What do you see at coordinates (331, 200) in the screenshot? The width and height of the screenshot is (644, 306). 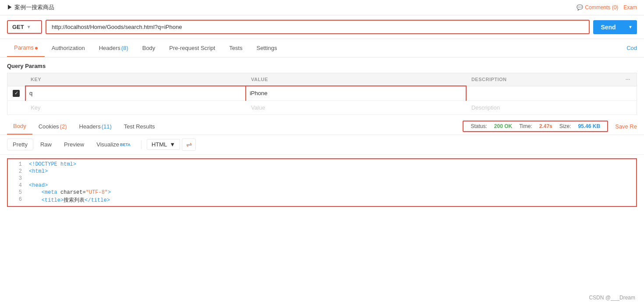 I see `code-line-6-content: <title>搜索列表</title>` at bounding box center [331, 200].